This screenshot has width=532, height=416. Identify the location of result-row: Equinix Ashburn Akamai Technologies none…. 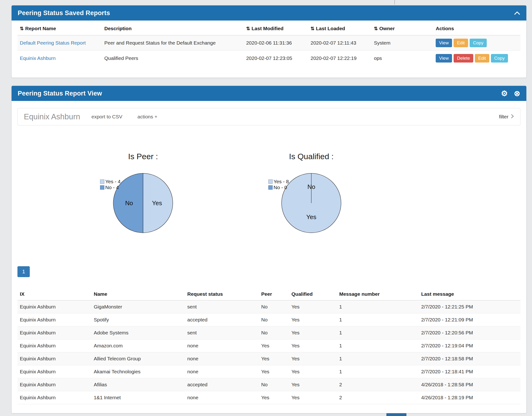
(269, 372).